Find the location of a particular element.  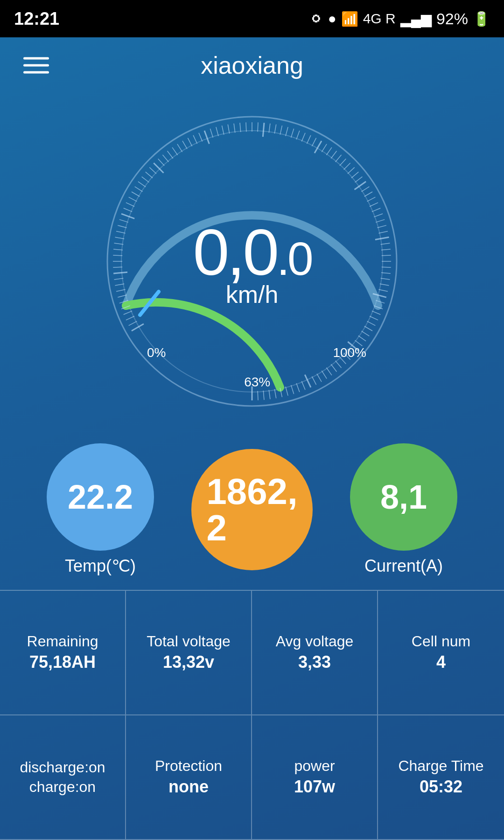

status-icons: ⭘︎ ● 📶 4G R ▂▄▆ 92% 🔋 is located at coordinates (399, 19).